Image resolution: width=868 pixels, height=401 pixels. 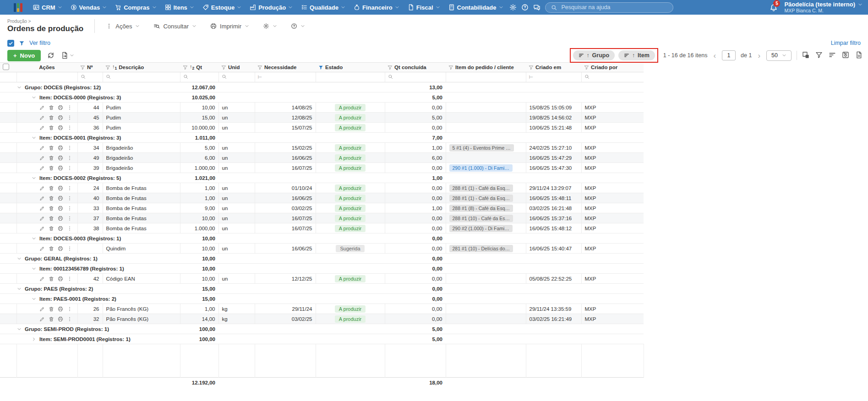 I want to click on help-button, so click(x=525, y=7).